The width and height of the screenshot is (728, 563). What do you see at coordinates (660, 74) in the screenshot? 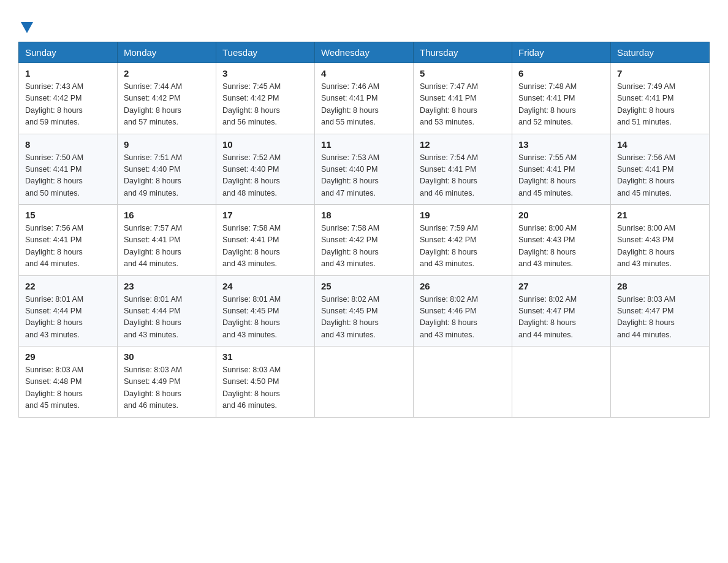
I see `day-number: 7` at bounding box center [660, 74].